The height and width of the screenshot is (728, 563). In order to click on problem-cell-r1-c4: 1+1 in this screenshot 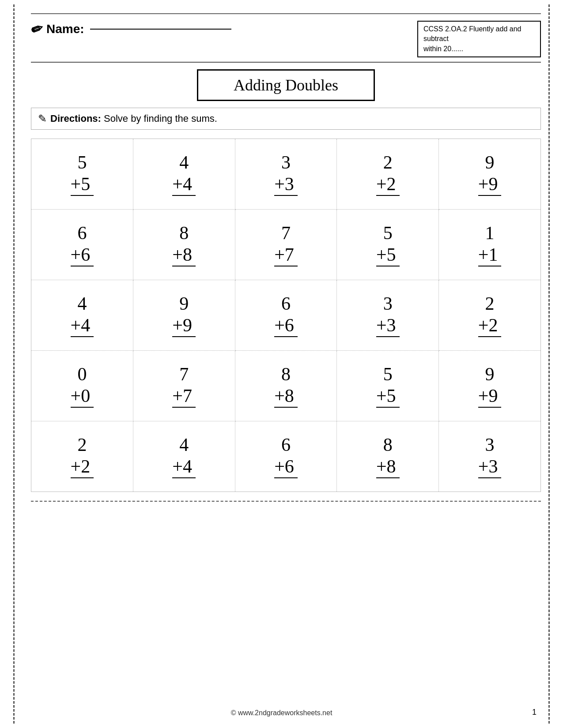, I will do `click(490, 245)`.